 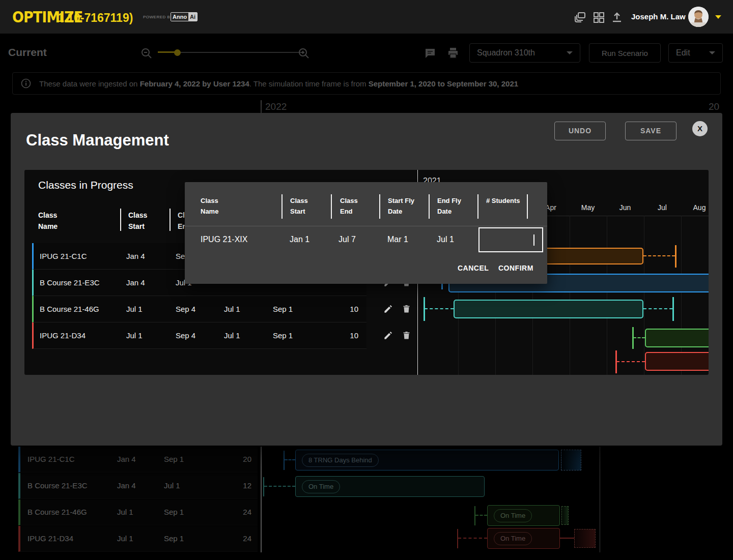 What do you see at coordinates (86, 185) in the screenshot?
I see `card-title: Classes in Progress` at bounding box center [86, 185].